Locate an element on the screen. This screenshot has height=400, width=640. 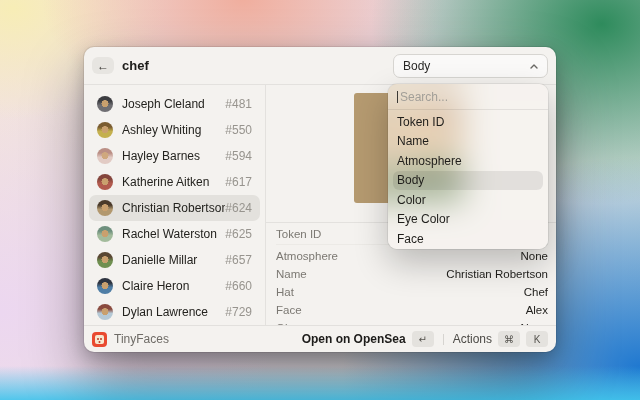
metadata-label: Atmosphere is located at coordinates (398, 256).